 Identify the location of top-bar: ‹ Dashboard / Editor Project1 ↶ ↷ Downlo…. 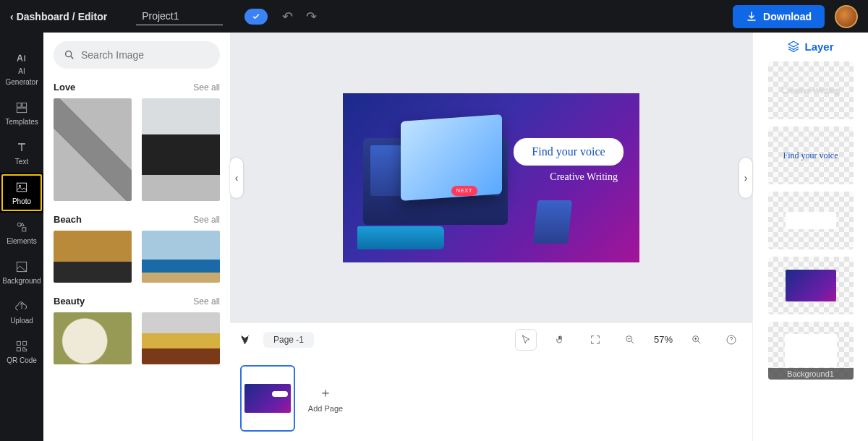
(434, 16).